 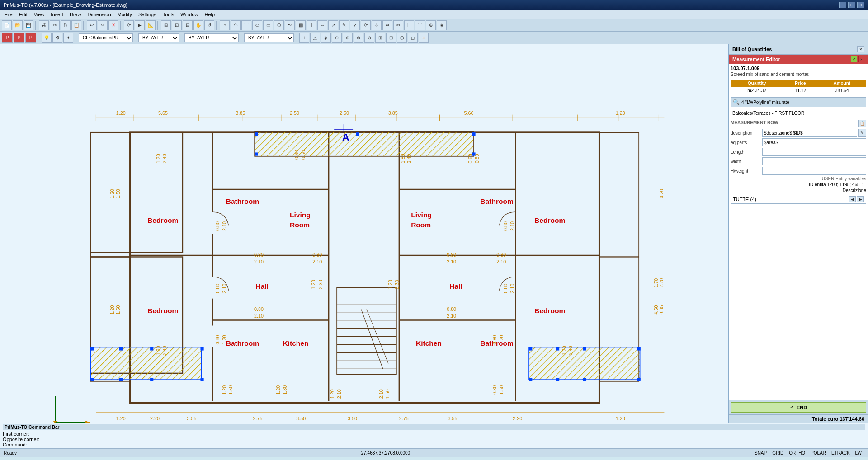 I want to click on print-btn: 🖨, so click(x=44, y=25).